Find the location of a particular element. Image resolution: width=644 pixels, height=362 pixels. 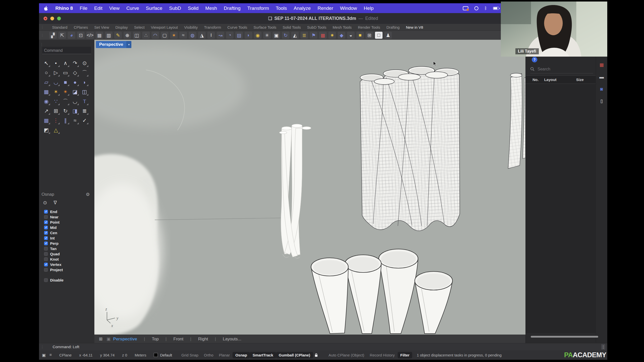

book-surface-icon: ◆ is located at coordinates (342, 35).